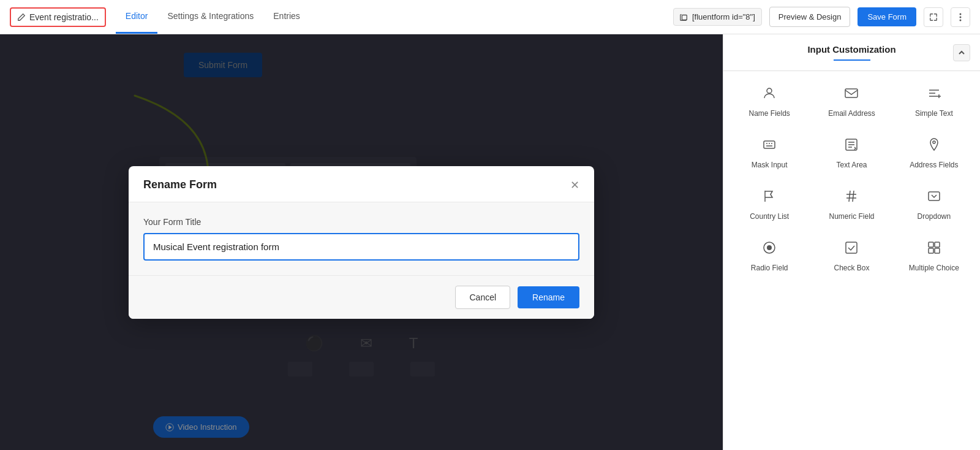 This screenshot has height=450, width=980. I want to click on radio-icon, so click(769, 250).